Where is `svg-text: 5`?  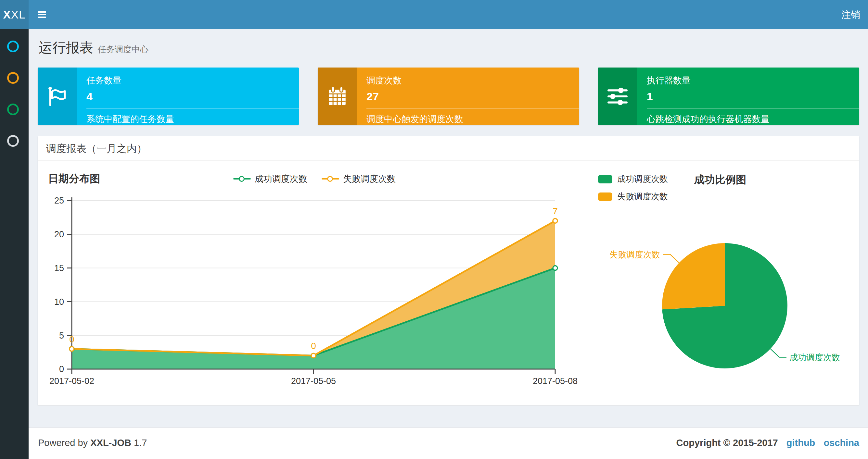 svg-text: 5 is located at coordinates (61, 335).